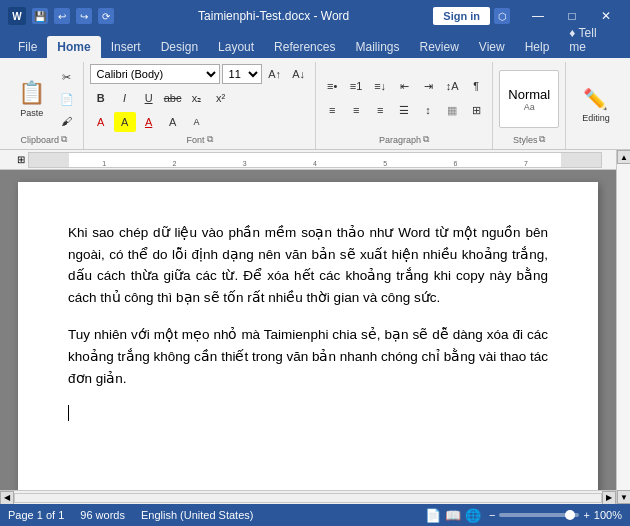 Image resolution: width=630 pixels, height=526 pixels. I want to click on paragraph-group: ≡• ≡1 ≡↓ ⇤ ⇥ ↕A ¶ ≡ ≡ ≡ ☰ ↕ ▦ ⊞, so click(405, 106).